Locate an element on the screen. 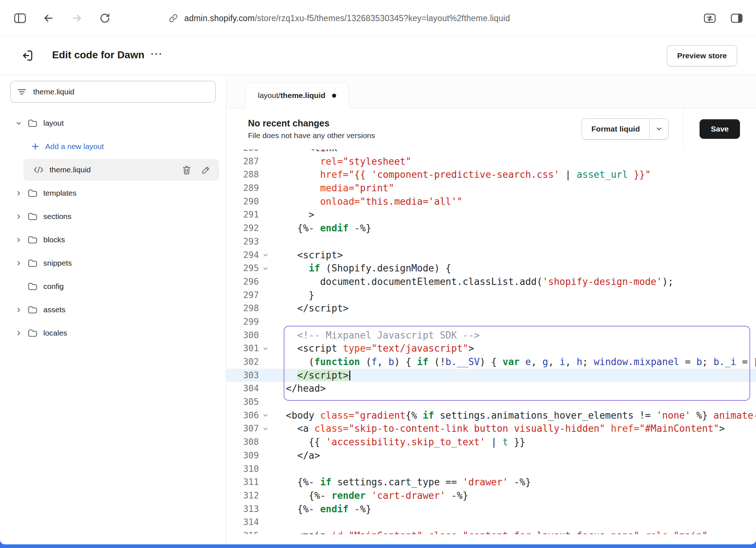 Image resolution: width=756 pixels, height=548 pixels. code-line-306: 306<body class="gradient{% if settings.a… is located at coordinates (491, 415).